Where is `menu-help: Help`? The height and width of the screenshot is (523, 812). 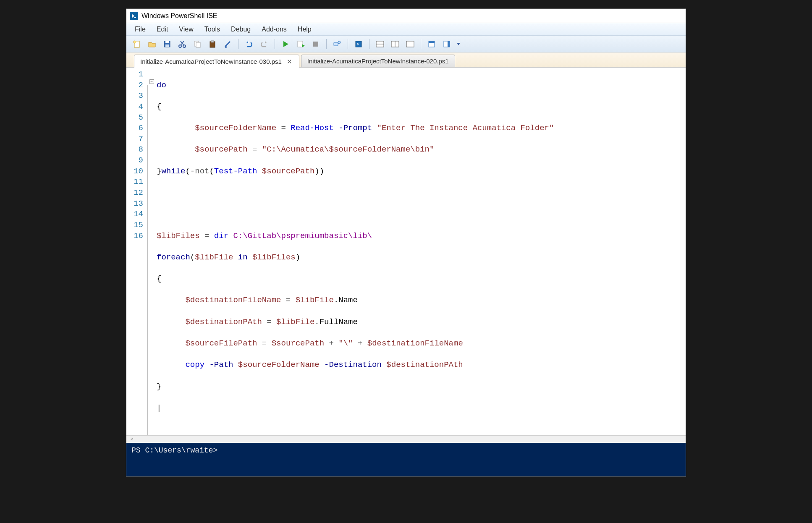
menu-help: Help is located at coordinates (305, 29).